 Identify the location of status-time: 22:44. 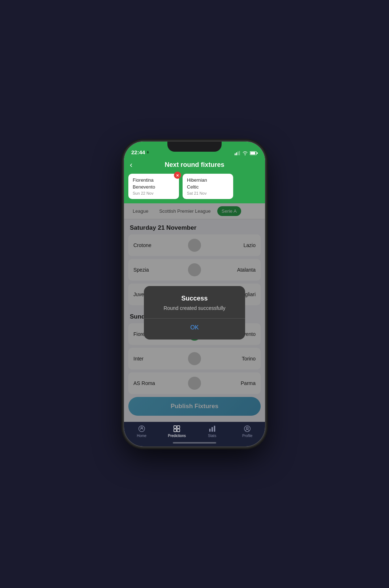
(140, 152).